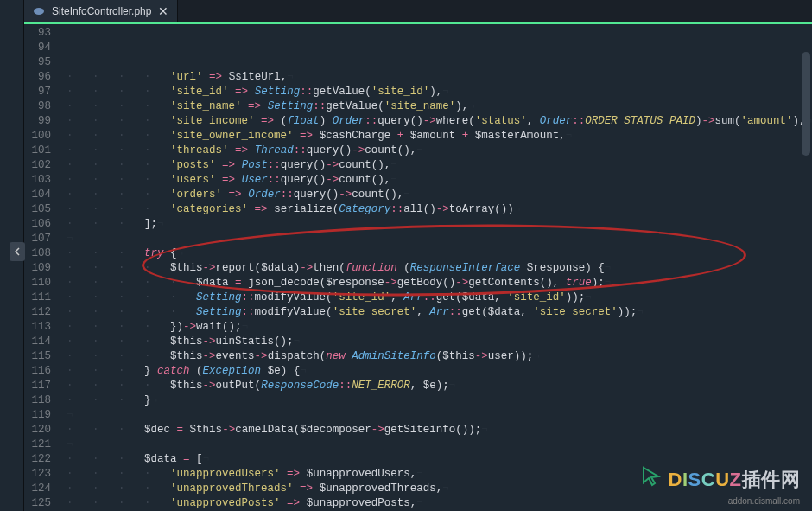 The image size is (812, 511). Describe the element at coordinates (38, 460) in the screenshot. I see `line-number: 122` at that location.